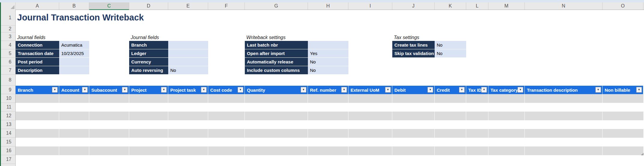  I want to click on column-header-A: A, so click(37, 6).